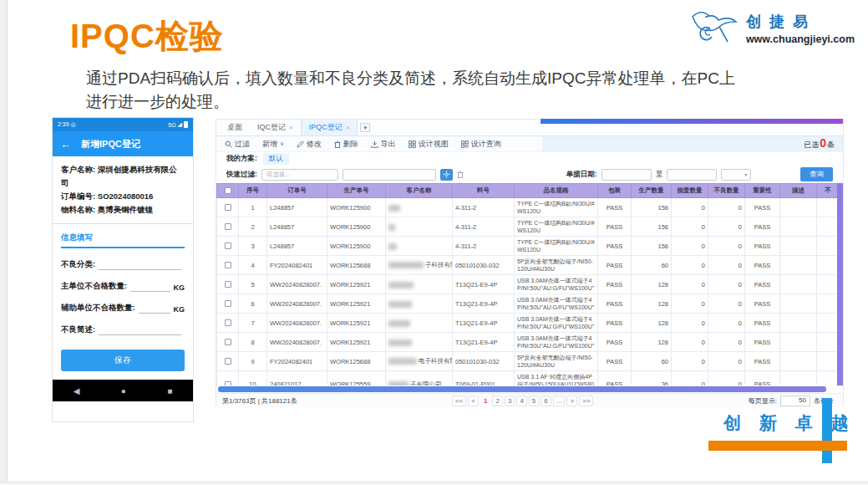  What do you see at coordinates (528, 246) in the screenshot?
I see `table-row: 3L248857WORK1259004-311-2TYPE C一体结构B款/NI…` at bounding box center [528, 246].